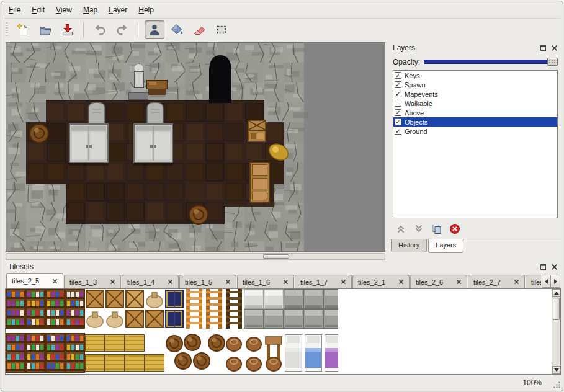 This screenshot has height=392, width=564. I want to click on map-horizontal-scrollbar, so click(195, 257).